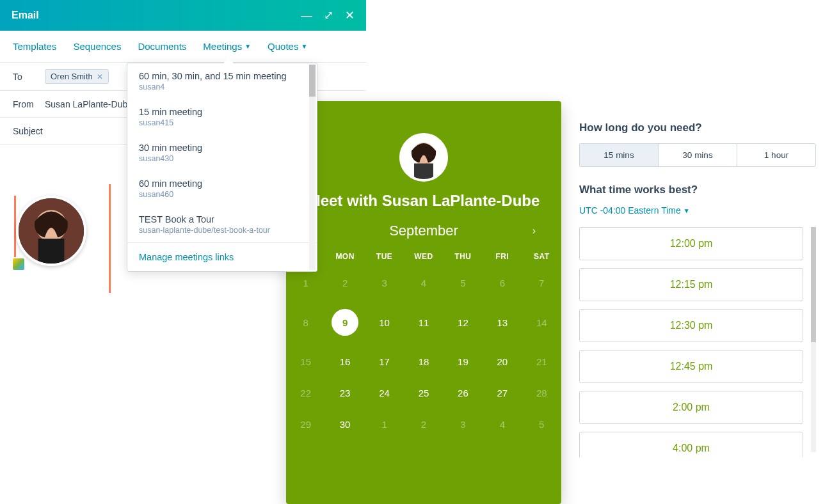 This screenshot has width=832, height=504. I want to click on tab-quotes-label: Quotes, so click(283, 46).